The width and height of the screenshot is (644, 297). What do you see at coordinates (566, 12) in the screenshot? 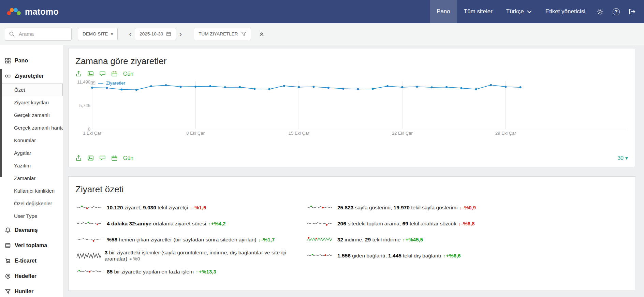
I see `nav-item-tag-manager: Etiket yöneticisi` at bounding box center [566, 12].